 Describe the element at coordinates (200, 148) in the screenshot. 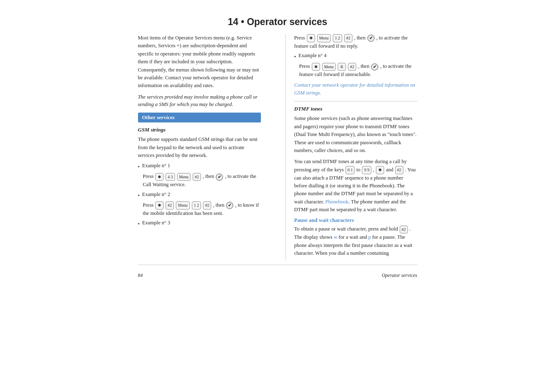

I see `gsm-intro: The phone supports standard GSM strings …` at that location.